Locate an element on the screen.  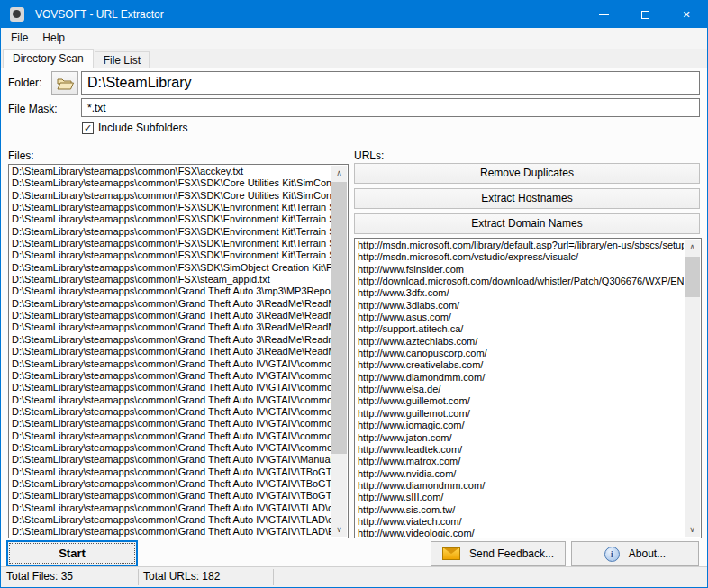
minimize-button is located at coordinates (604, 14).